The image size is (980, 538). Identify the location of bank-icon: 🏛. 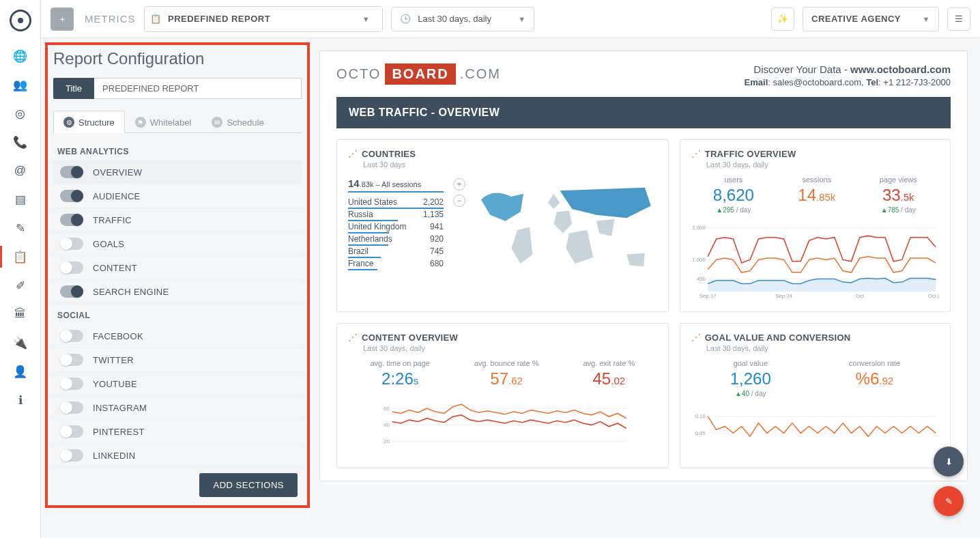
(20, 314).